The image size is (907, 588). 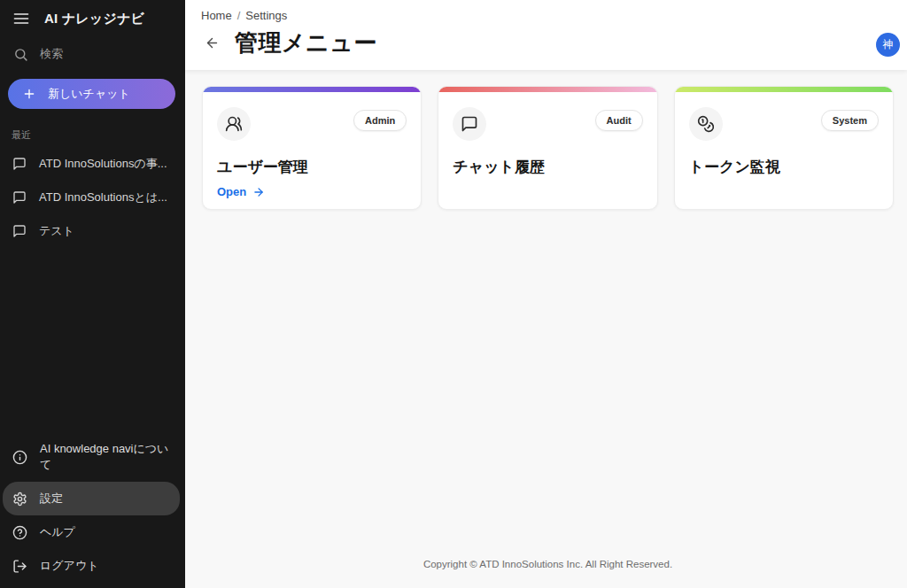 What do you see at coordinates (259, 192) in the screenshot?
I see `arrow-right-icon` at bounding box center [259, 192].